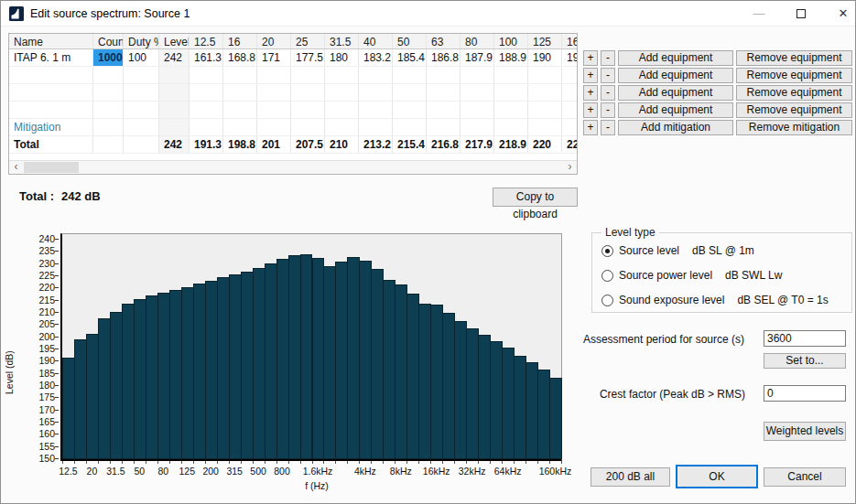  What do you see at coordinates (569, 167) in the screenshot?
I see `scroll-right-icon: ›` at bounding box center [569, 167].